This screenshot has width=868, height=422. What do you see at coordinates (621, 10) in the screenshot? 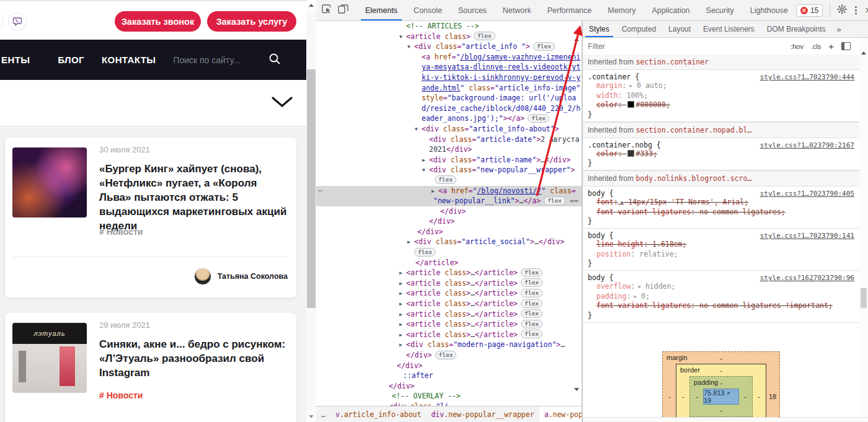
I see `devtools-tab-memory: Memory` at bounding box center [621, 10].